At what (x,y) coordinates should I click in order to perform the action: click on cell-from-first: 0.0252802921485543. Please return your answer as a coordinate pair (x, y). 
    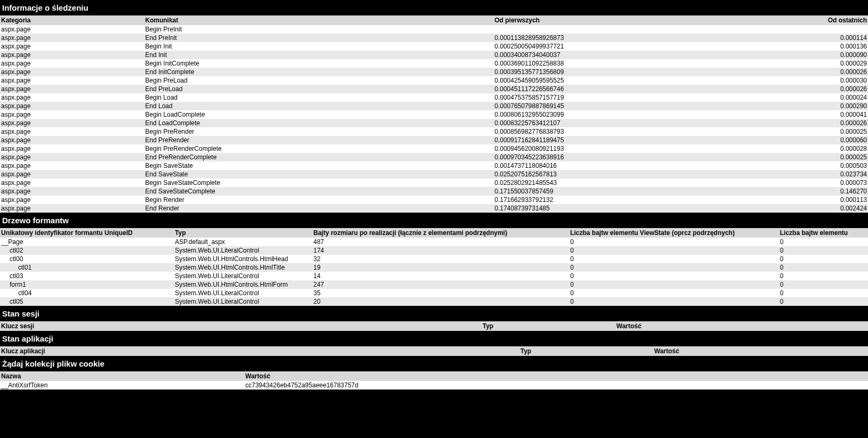
    Looking at the image, I should click on (655, 183).